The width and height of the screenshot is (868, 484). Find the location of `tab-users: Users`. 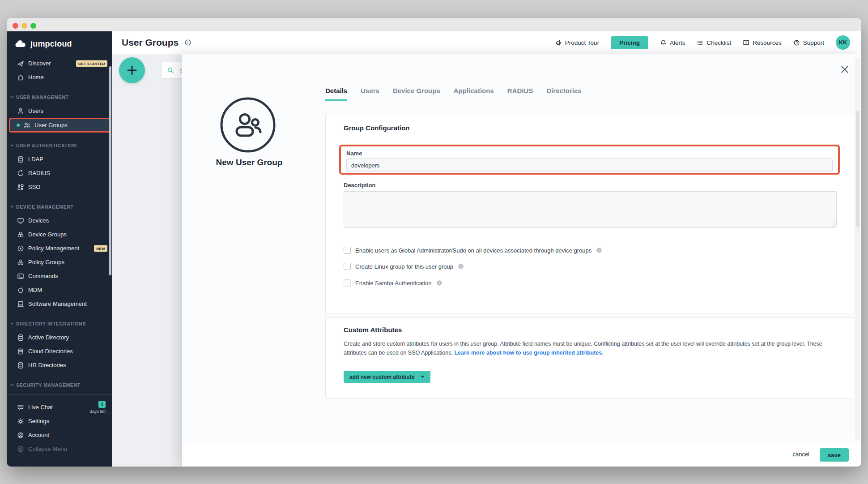

tab-users: Users is located at coordinates (370, 94).